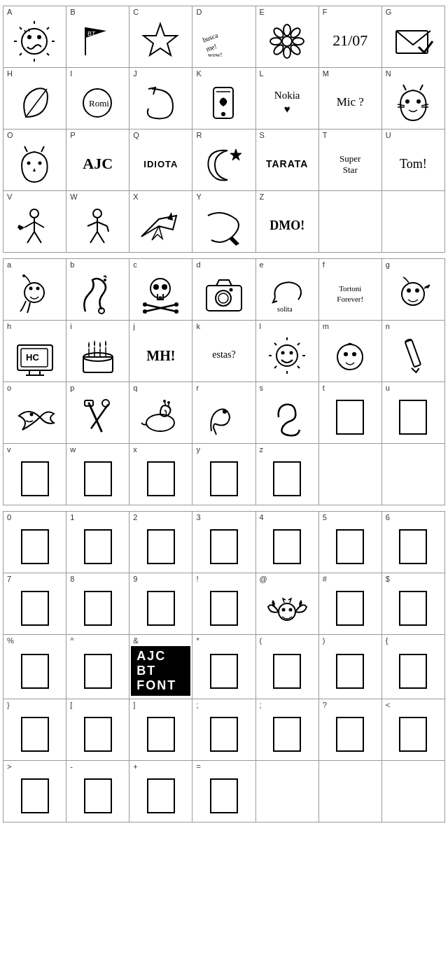  What do you see at coordinates (288, 290) in the screenshot?
I see `cell-e: e solita` at bounding box center [288, 290].